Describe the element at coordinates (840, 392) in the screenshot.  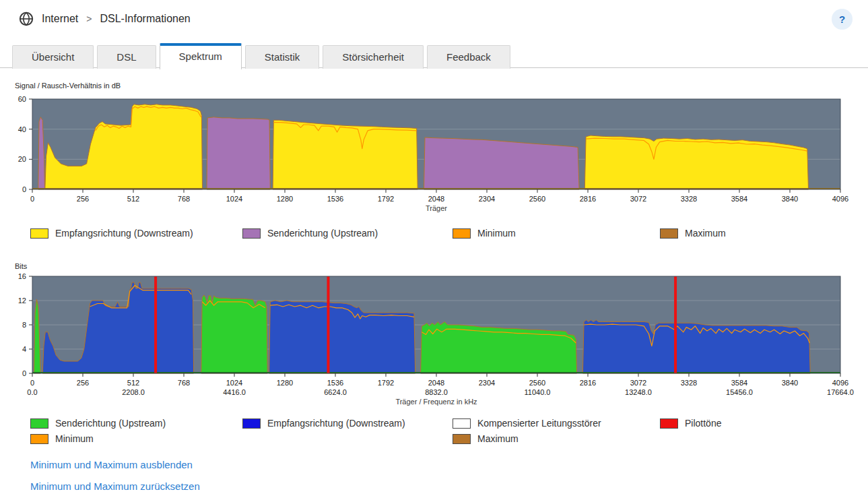
I see `svg-text: 17664.0` at that location.